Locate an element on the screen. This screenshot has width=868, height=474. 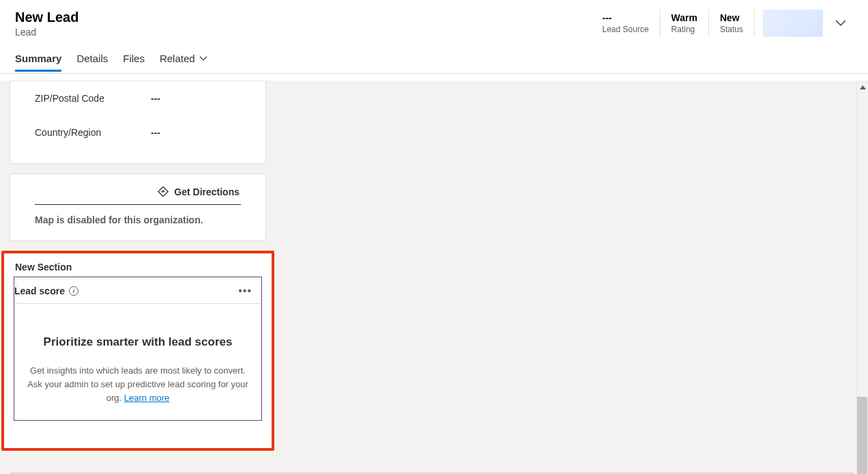
get-directions-button: Get Directions is located at coordinates (138, 195).